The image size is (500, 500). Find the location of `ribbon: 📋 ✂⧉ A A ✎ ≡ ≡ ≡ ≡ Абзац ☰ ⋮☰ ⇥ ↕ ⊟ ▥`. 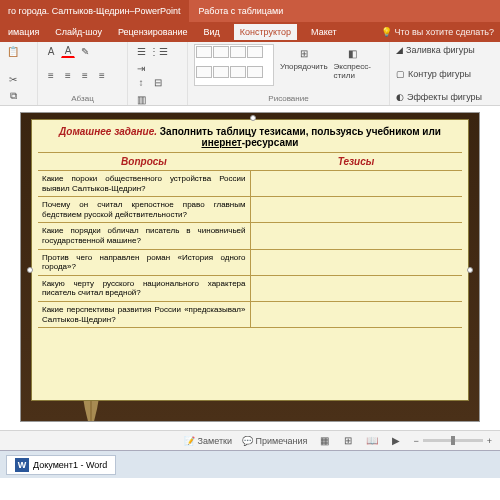

ribbon: 📋 ✂⧉ A A ✎ ≡ ≡ ≡ ≡ Абзац ☰ ⋮☰ ⇥ ↕ ⊟ ▥ is located at coordinates (250, 74).